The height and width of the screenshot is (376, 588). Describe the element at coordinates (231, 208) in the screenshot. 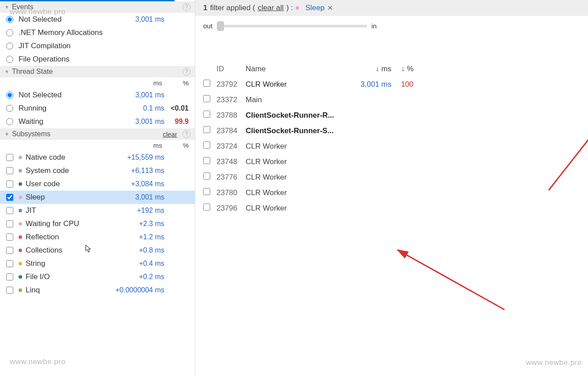

I see `thread-id: 23796` at that location.